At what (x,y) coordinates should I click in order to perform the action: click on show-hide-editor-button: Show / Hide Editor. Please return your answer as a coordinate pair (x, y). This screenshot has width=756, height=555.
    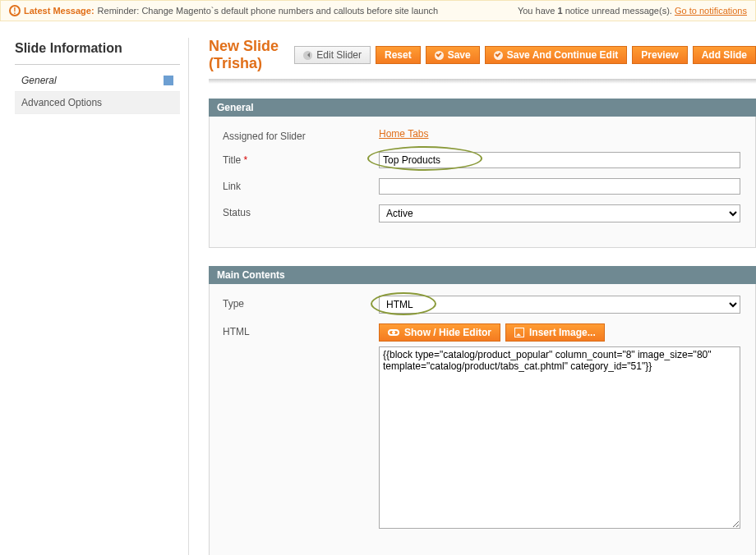
    Looking at the image, I should click on (440, 333).